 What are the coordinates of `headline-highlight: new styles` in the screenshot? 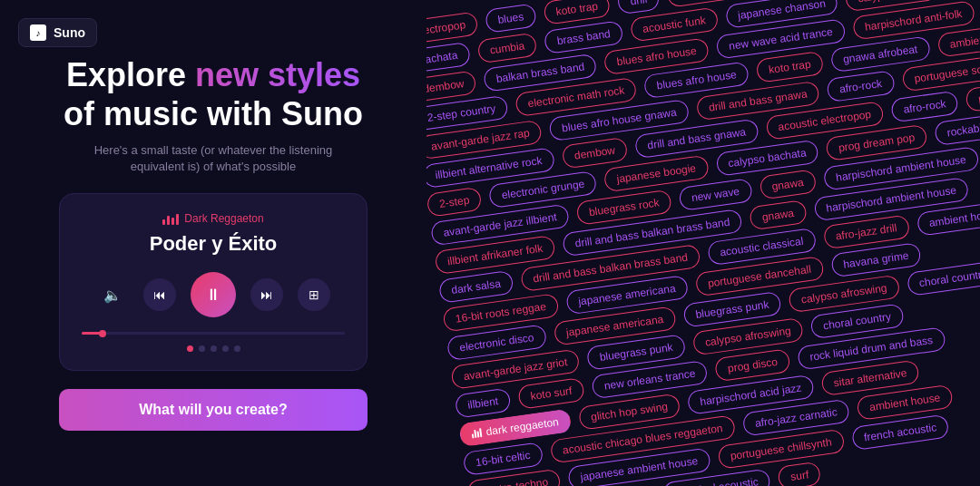 It's located at (278, 74).